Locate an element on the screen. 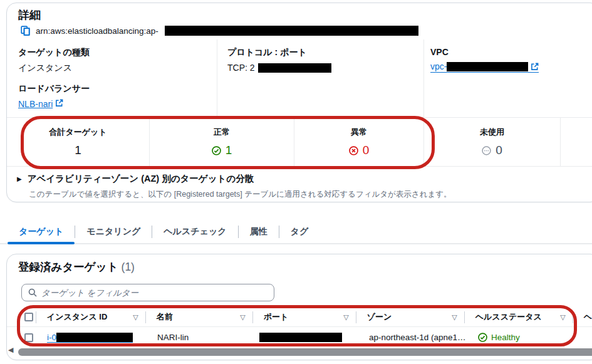 Image resolution: width=592 pixels, height=364 pixels. load-balancer-label: ロードバランサー is located at coordinates (118, 89).